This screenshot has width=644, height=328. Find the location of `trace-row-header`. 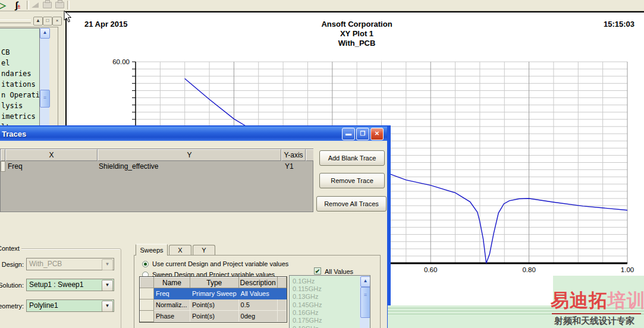

trace-row-header is located at coordinates (3, 166).